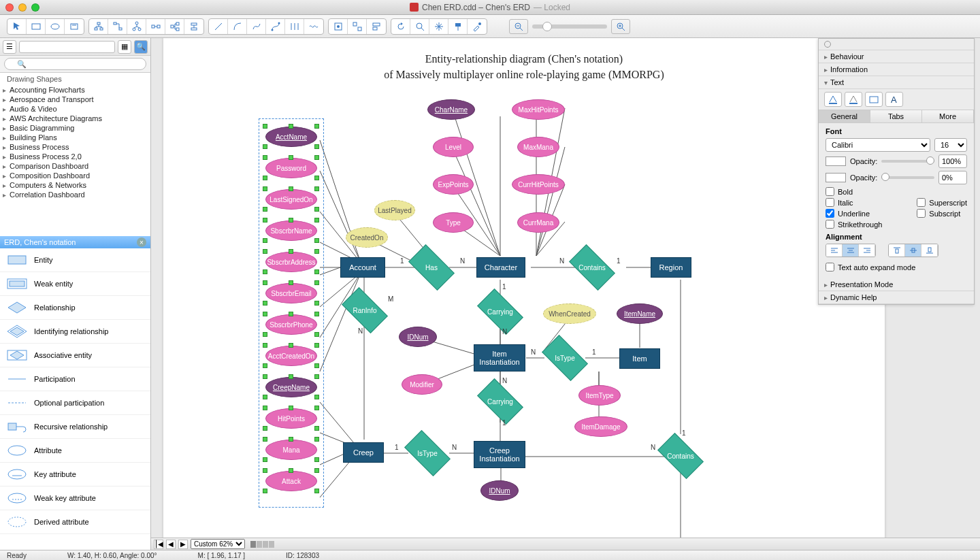  I want to click on section-presentation: Presentation Mode, so click(896, 284).